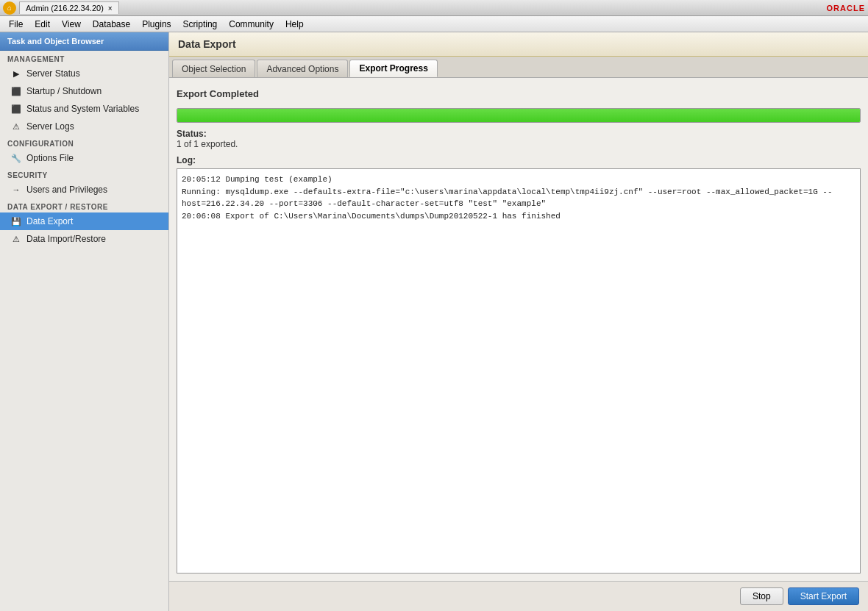  What do you see at coordinates (65, 8) in the screenshot?
I see `tab-label: Admin (216.22.34.20)` at bounding box center [65, 8].